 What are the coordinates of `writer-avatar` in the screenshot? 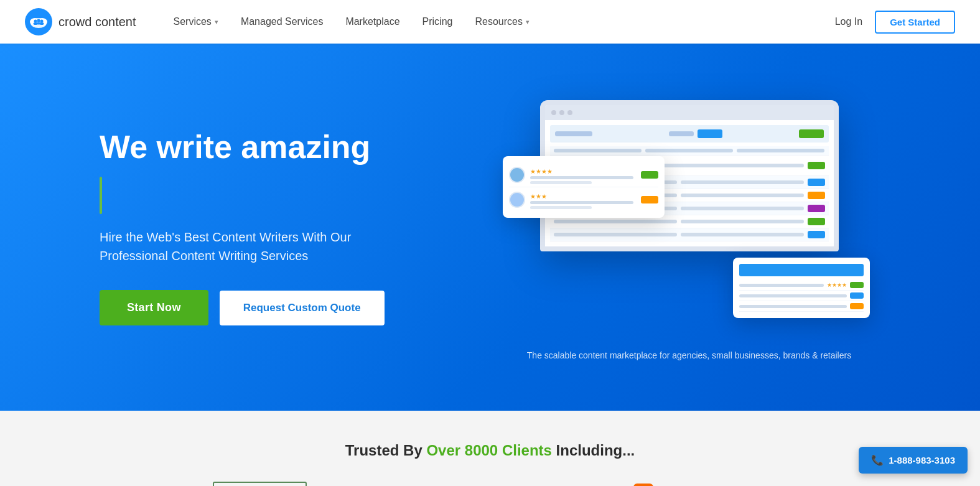 It's located at (517, 175).